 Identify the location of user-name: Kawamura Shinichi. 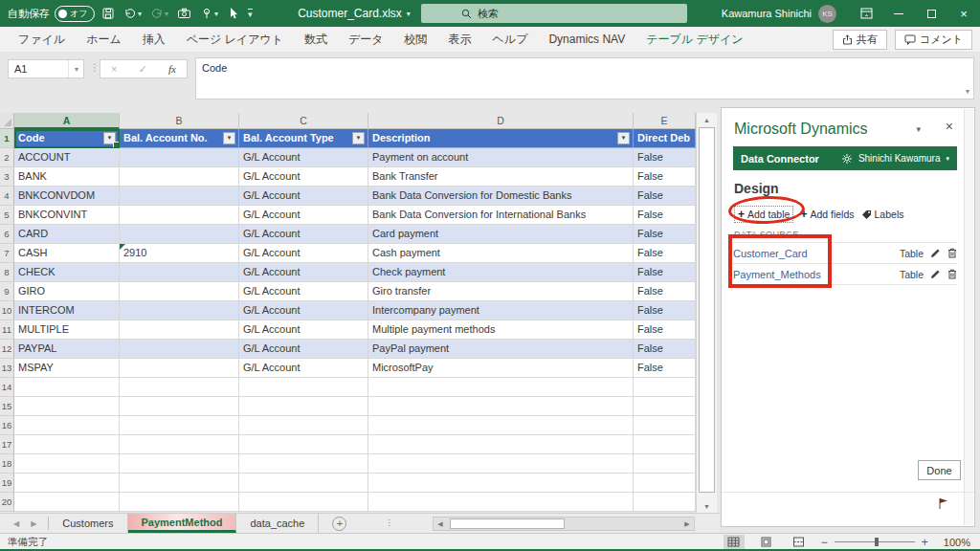
(767, 13).